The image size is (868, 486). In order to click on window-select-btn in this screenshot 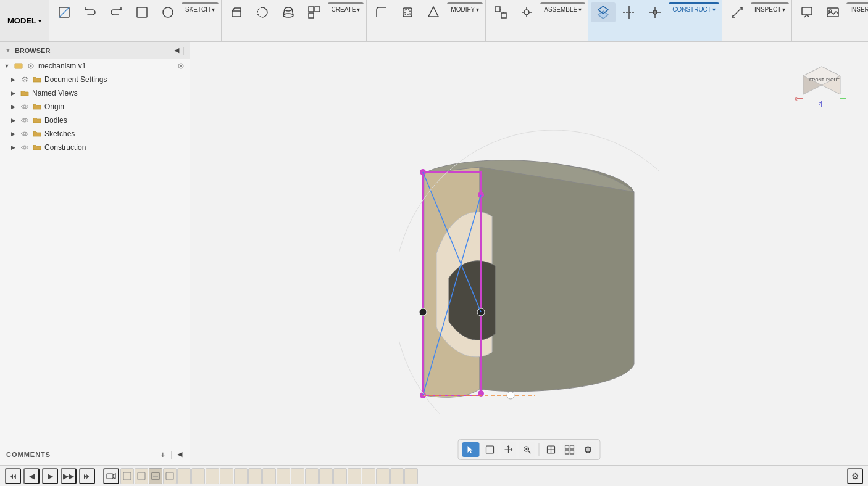, I will do `click(490, 450)`.